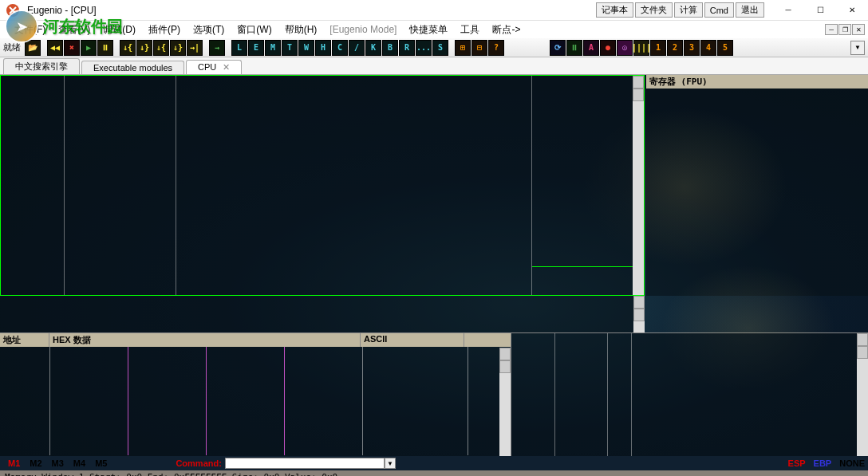 The width and height of the screenshot is (868, 476). What do you see at coordinates (178, 48) in the screenshot?
I see `tb-traceover-icon: ⇓}` at bounding box center [178, 48].